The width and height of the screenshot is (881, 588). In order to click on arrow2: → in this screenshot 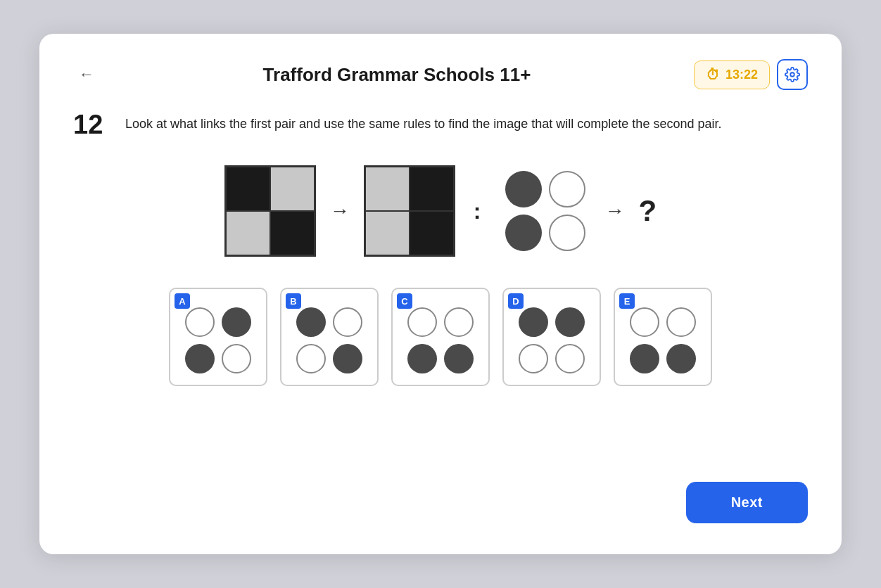, I will do `click(615, 211)`.